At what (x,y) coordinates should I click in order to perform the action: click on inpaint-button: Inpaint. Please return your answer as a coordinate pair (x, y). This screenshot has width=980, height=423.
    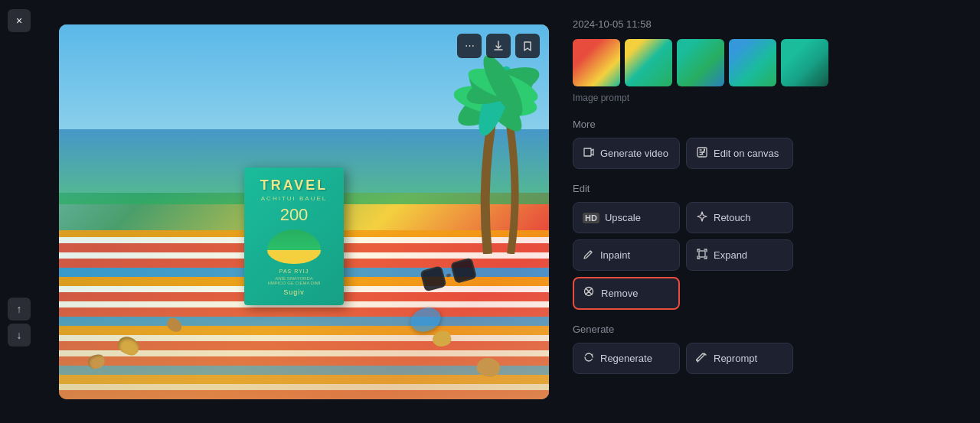
    Looking at the image, I should click on (626, 255).